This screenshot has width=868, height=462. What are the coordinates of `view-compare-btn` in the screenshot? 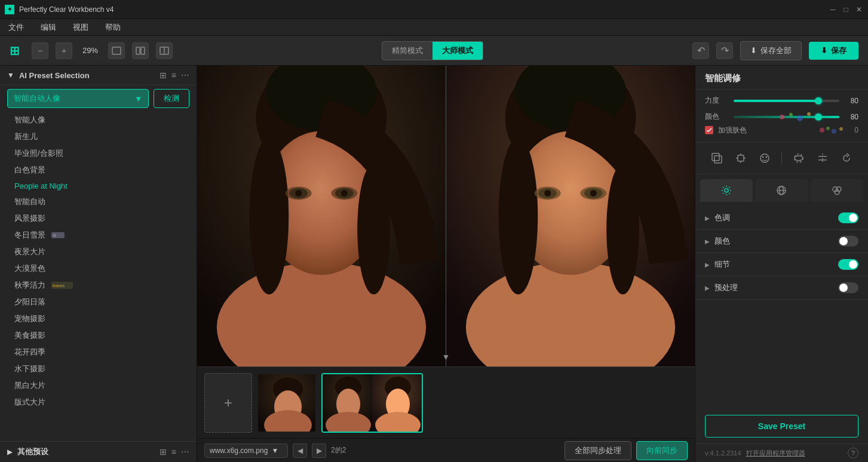 It's located at (164, 51).